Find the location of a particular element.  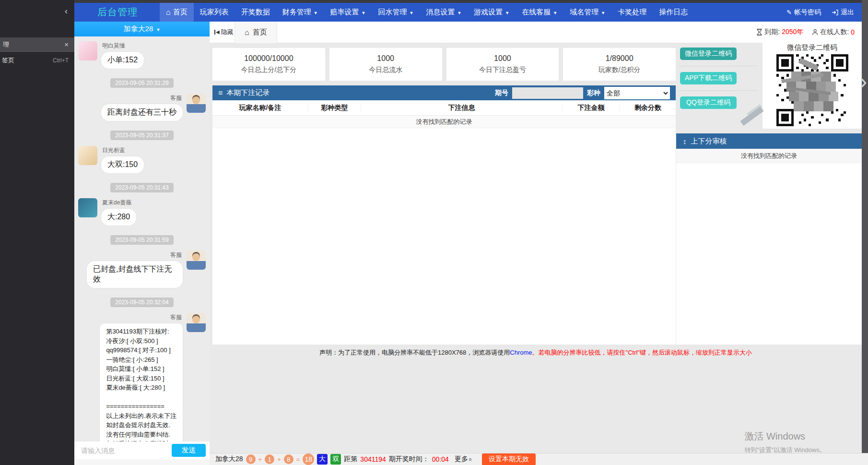

tag-big: 大 is located at coordinates (322, 459).